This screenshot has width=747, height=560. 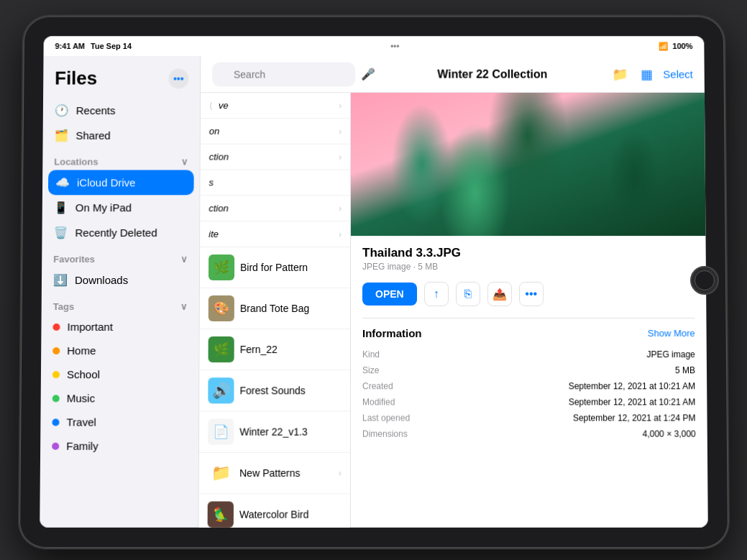 What do you see at coordinates (119, 446) in the screenshot?
I see `sidebar-tag-family: Family` at bounding box center [119, 446].